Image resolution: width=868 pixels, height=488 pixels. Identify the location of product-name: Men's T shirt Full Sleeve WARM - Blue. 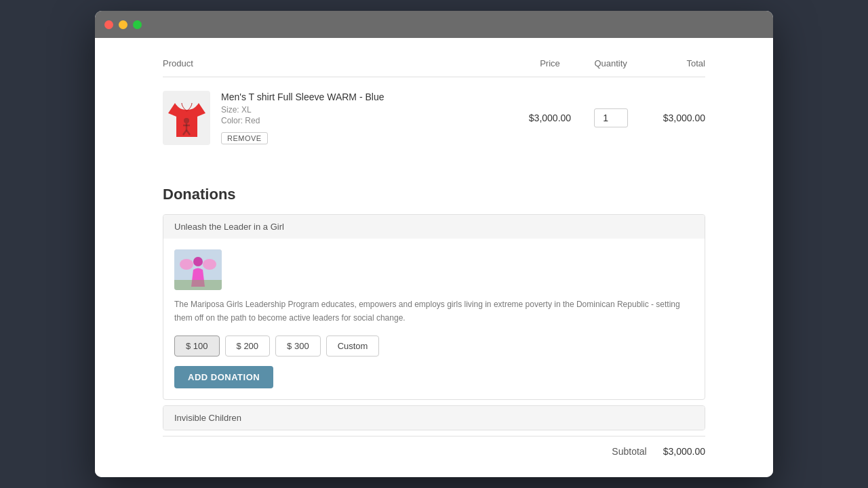
(302, 97).